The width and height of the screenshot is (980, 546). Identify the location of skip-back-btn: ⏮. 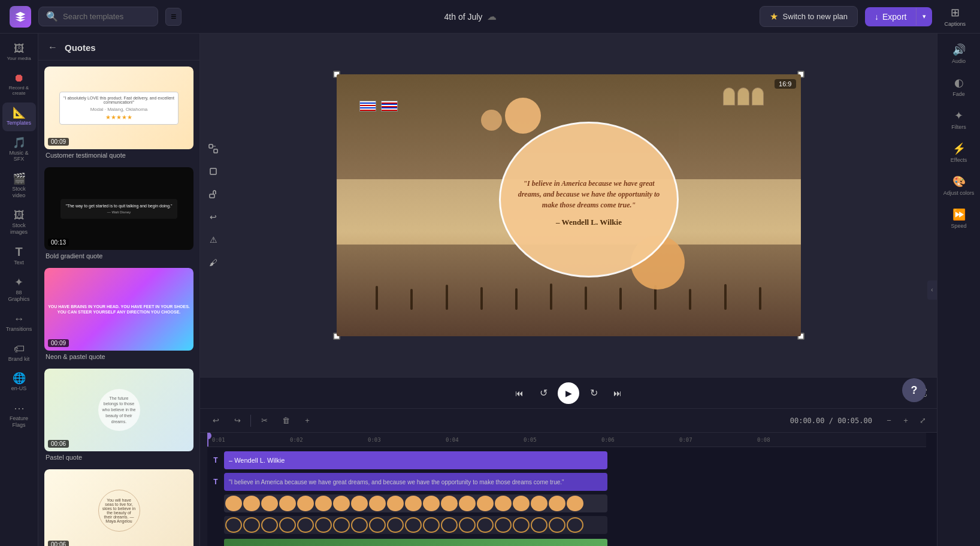
(519, 393).